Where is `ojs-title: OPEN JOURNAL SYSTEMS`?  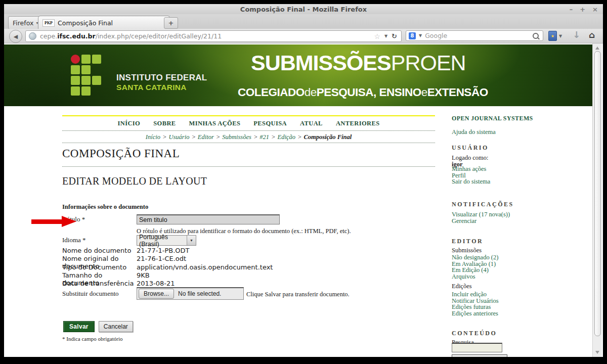 ojs-title: OPEN JOURNAL SYSTEMS is located at coordinates (493, 118).